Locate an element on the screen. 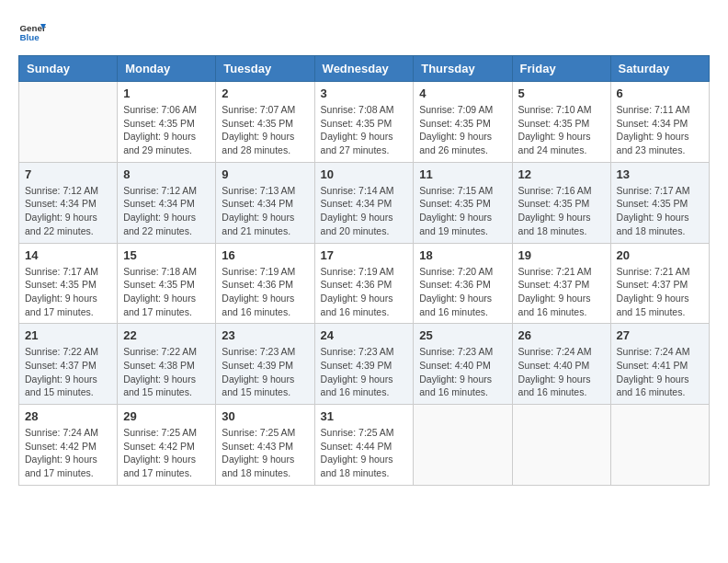 Image resolution: width=728 pixels, height=563 pixels. calendar-cell: 27Sunrise: 7:24 AMSunset: 4:41 PMDayligh… is located at coordinates (660, 364).